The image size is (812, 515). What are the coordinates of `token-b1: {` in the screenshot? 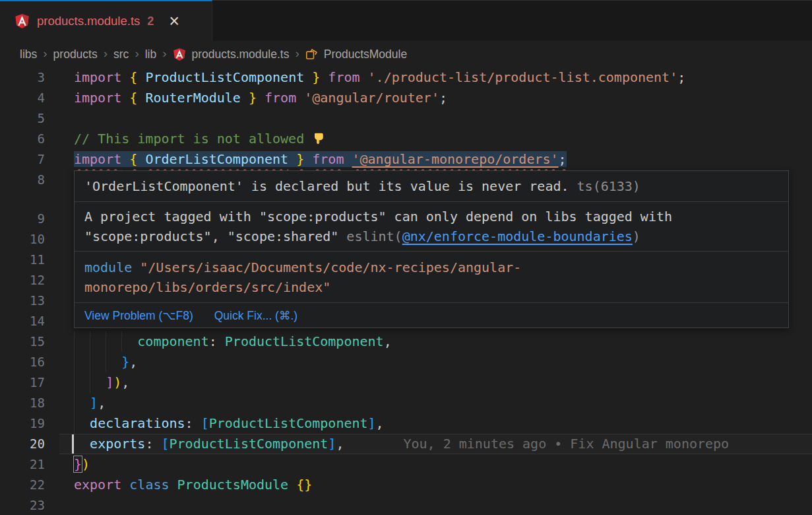 It's located at (133, 159).